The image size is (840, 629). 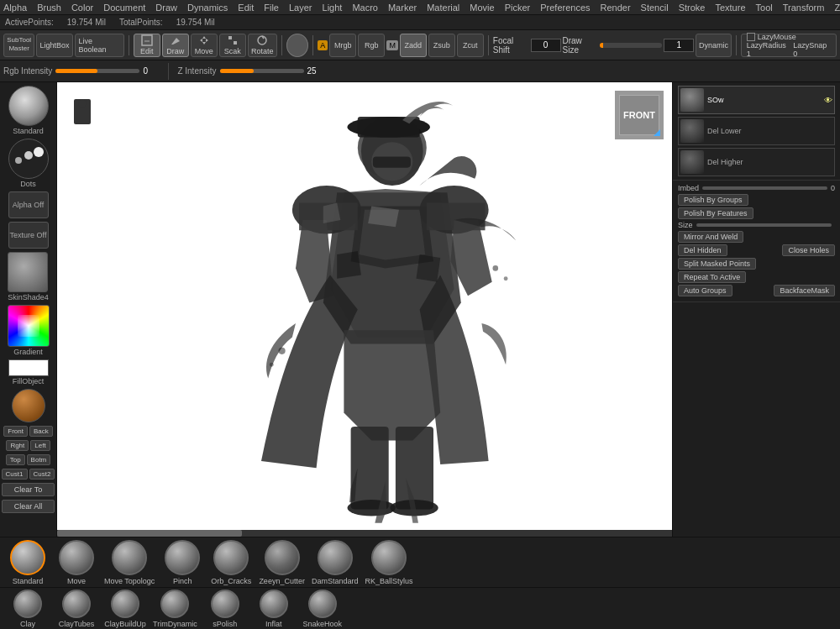 I want to click on tool-inflat: Inflat, so click(x=274, y=609).